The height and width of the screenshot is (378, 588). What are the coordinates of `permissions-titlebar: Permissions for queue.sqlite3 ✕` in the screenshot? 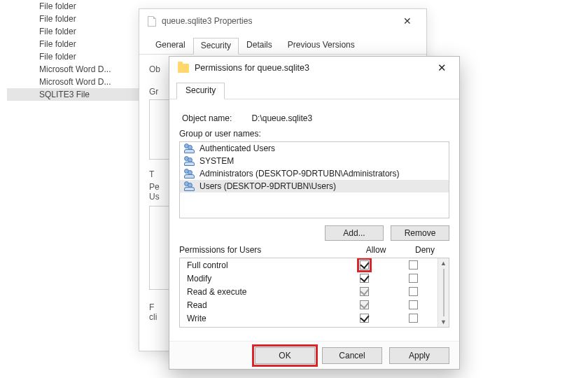 It's located at (314, 68).